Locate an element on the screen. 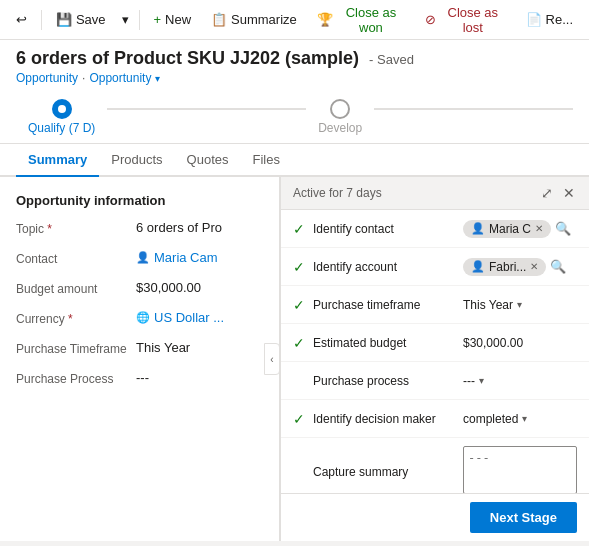 Image resolution: width=589 pixels, height=546 pixels. checklist-row: ✓Identify account👤Fabri...✕🔍 is located at coordinates (435, 267).